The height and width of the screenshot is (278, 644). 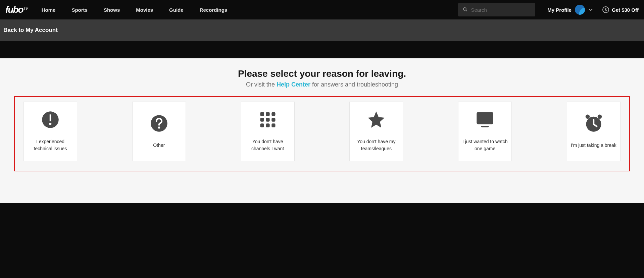 What do you see at coordinates (559, 10) in the screenshot?
I see `profile-label: My Profile` at bounding box center [559, 10].